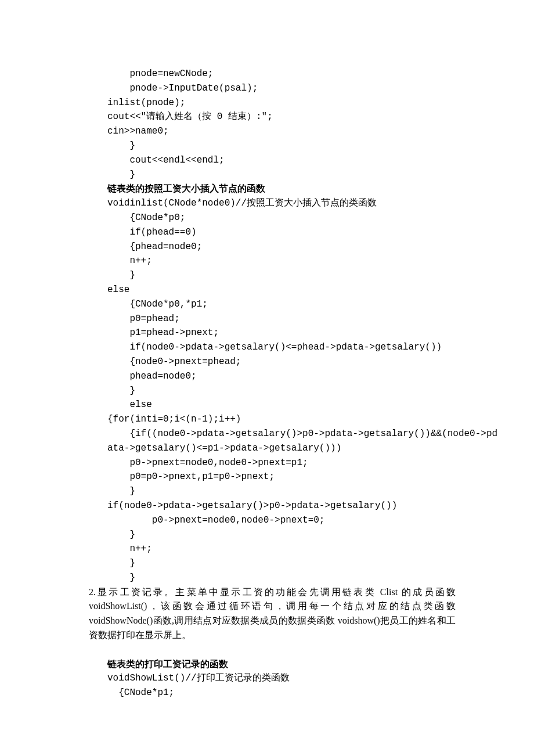 This screenshot has width=534, height=756. Describe the element at coordinates (282, 448) in the screenshot. I see `code-line: ata->getsalary()<=p1->pdata->getsalary()…` at that location.